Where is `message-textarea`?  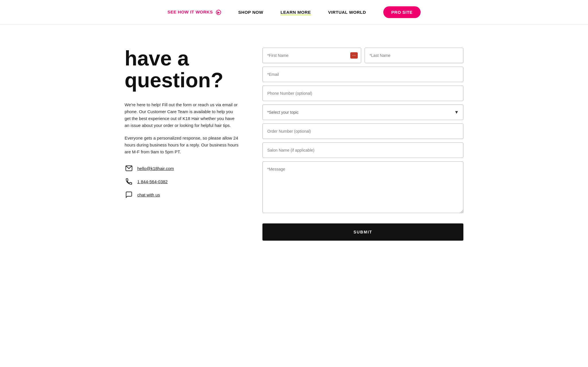 message-textarea is located at coordinates (363, 187).